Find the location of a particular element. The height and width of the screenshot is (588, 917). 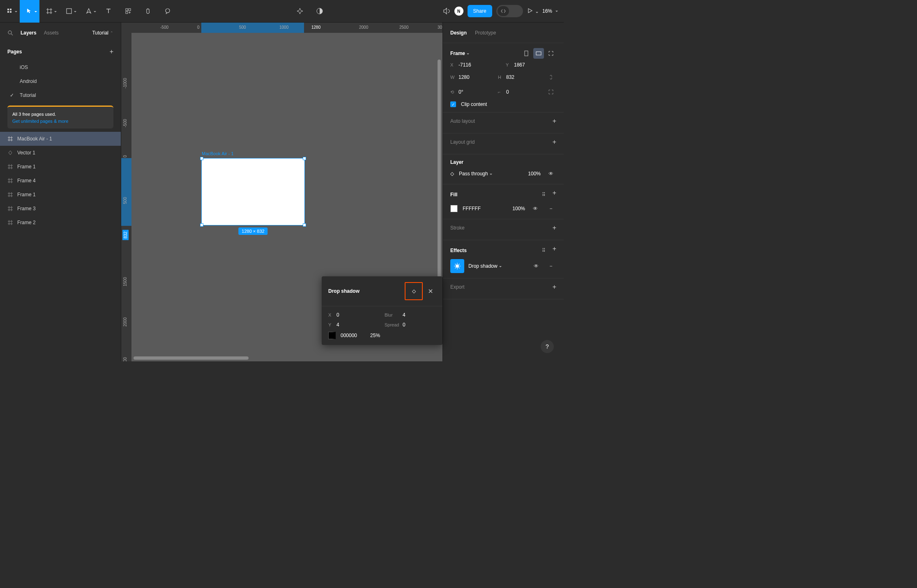

layer-opacity-input: 100% is located at coordinates (534, 174).